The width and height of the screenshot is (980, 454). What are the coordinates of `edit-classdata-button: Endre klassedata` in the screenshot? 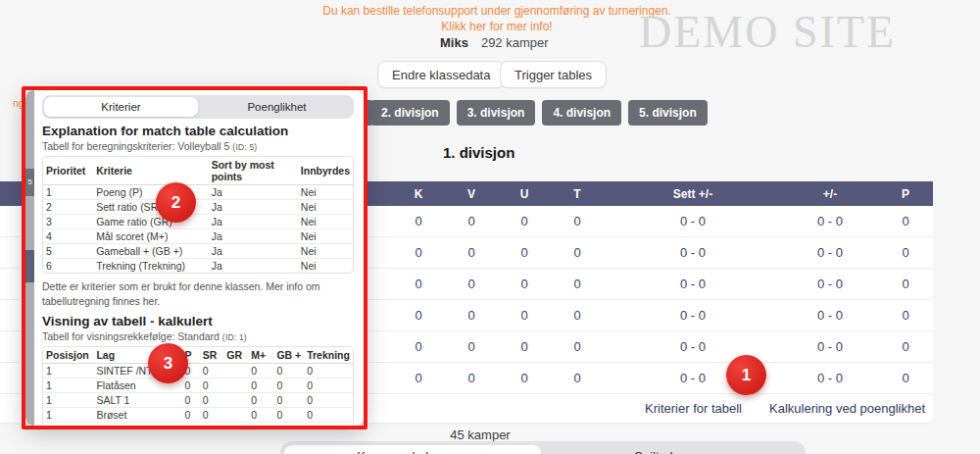 It's located at (441, 75).